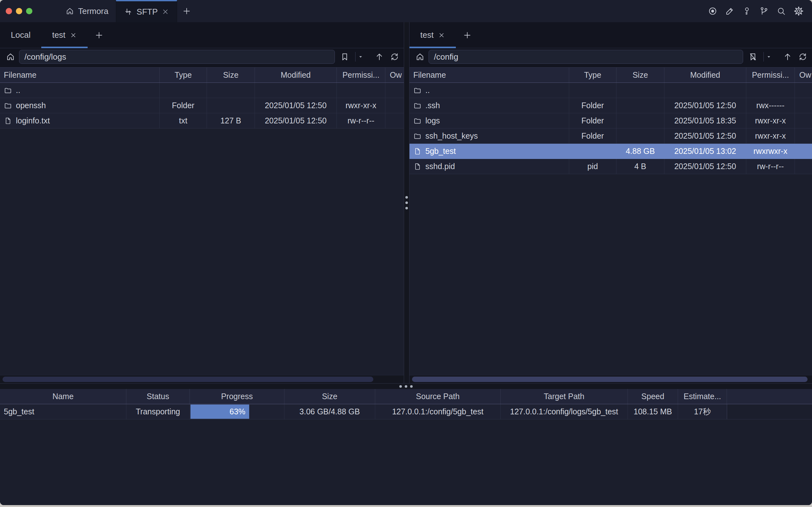 The image size is (812, 507). What do you see at coordinates (202, 106) in the screenshot?
I see `file-row: opensshFolder2025/01/05 12:50rwxr-xr-x` at bounding box center [202, 106].